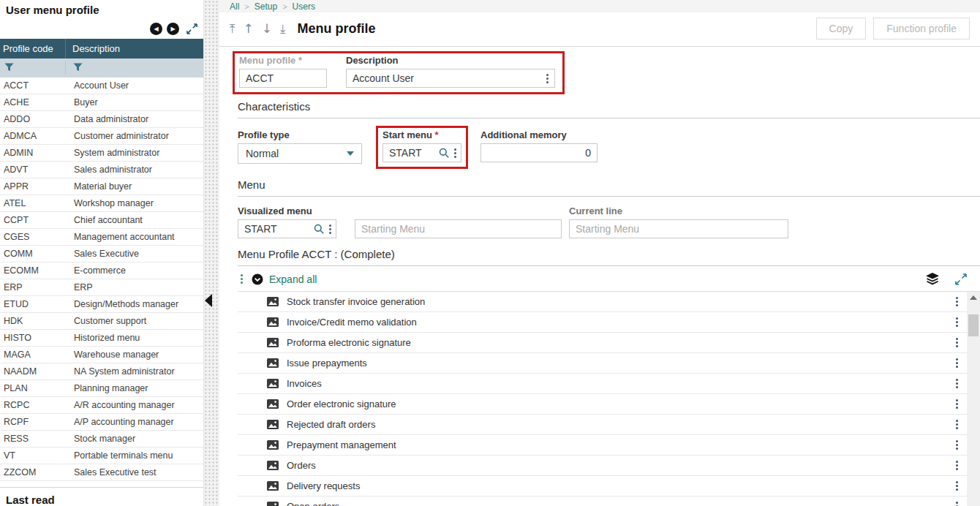 The width and height of the screenshot is (980, 506). I want to click on profile-code-cell: MAGA, so click(33, 355).